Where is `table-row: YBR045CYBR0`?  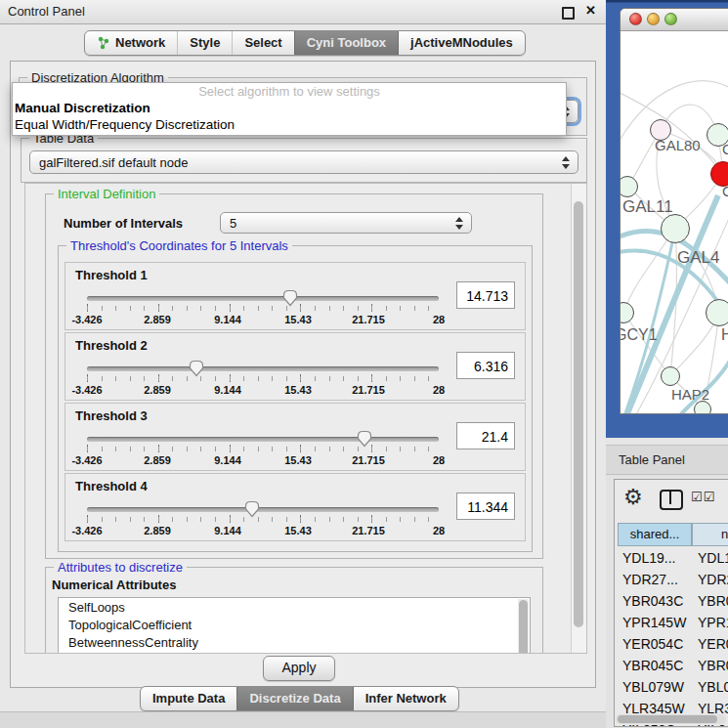 table-row: YBR045CYBR0 is located at coordinates (671, 668).